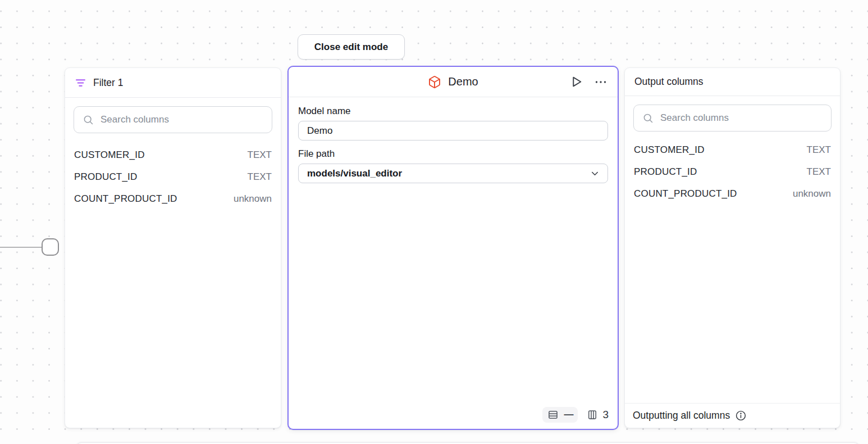 This screenshot has height=444, width=868. What do you see at coordinates (453, 111) in the screenshot?
I see `model-name-label: Model name` at bounding box center [453, 111].